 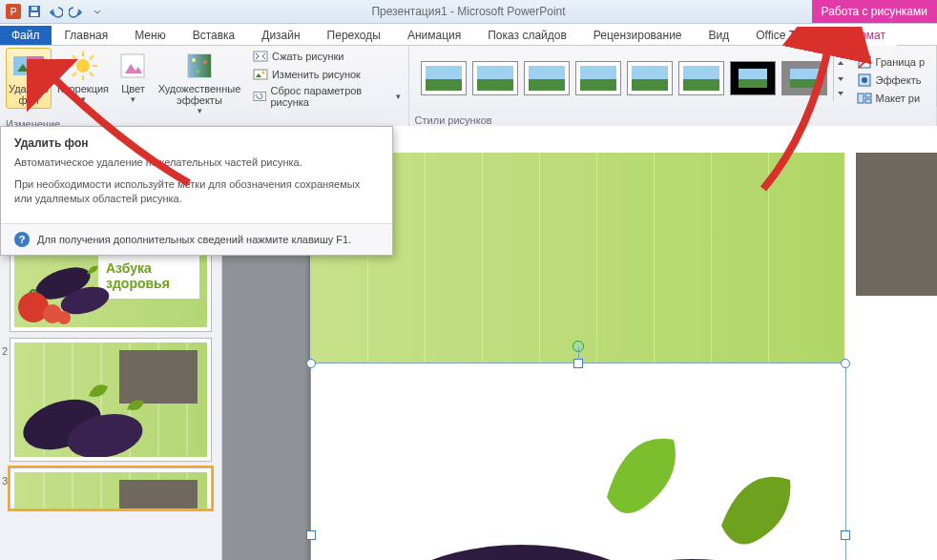 What do you see at coordinates (97, 11) in the screenshot?
I see `qat-more-icon` at bounding box center [97, 11].